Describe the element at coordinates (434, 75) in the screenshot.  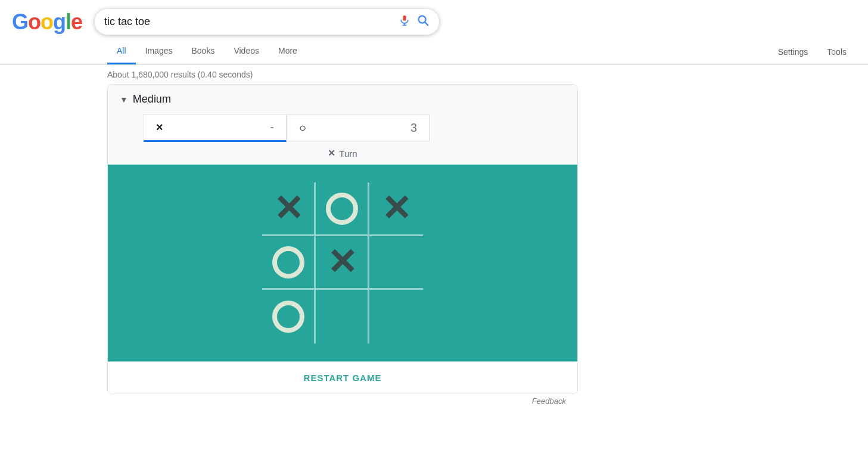
I see `results-info: About 1,680,000 results (0.40 seconds)` at that location.